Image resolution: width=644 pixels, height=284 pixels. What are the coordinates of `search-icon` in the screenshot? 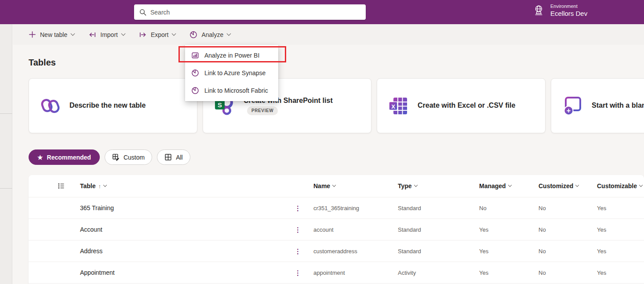 It's located at (143, 12).